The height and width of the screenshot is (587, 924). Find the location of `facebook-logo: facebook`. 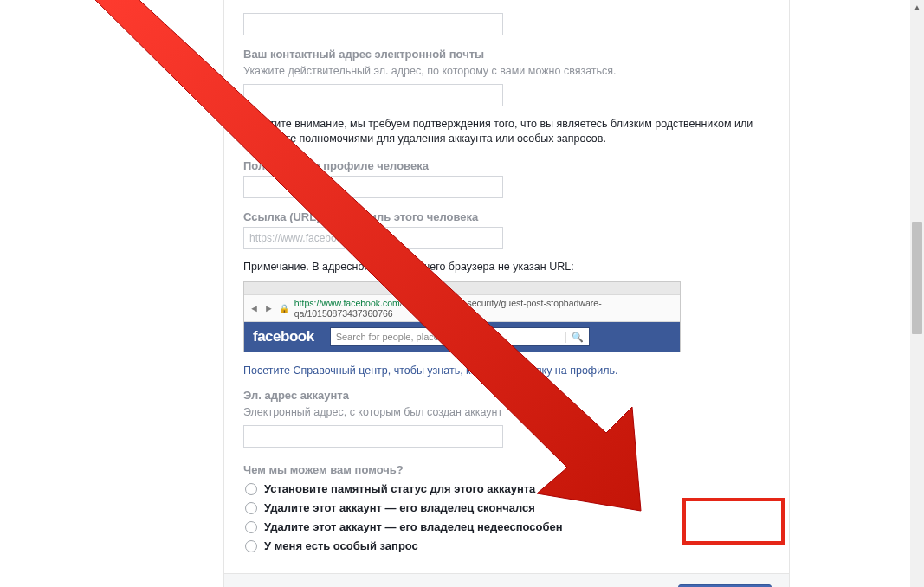

facebook-logo: facebook is located at coordinates (284, 337).